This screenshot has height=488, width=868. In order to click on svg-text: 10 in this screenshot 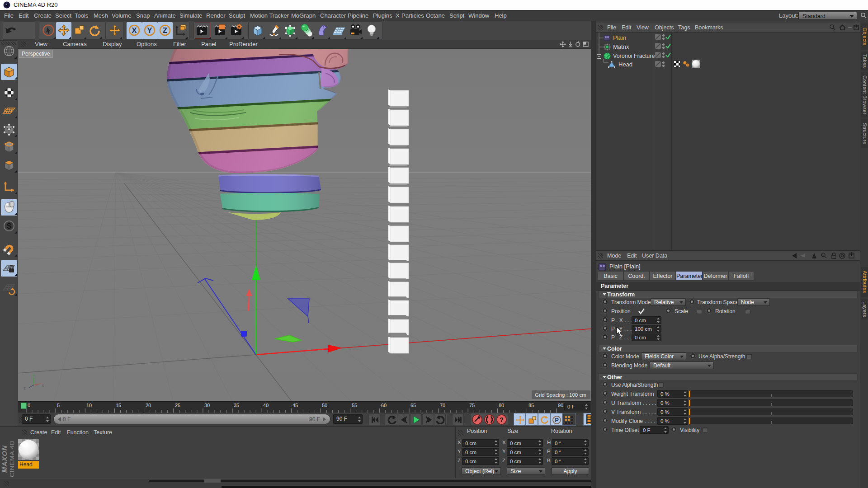, I will do `click(89, 405)`.